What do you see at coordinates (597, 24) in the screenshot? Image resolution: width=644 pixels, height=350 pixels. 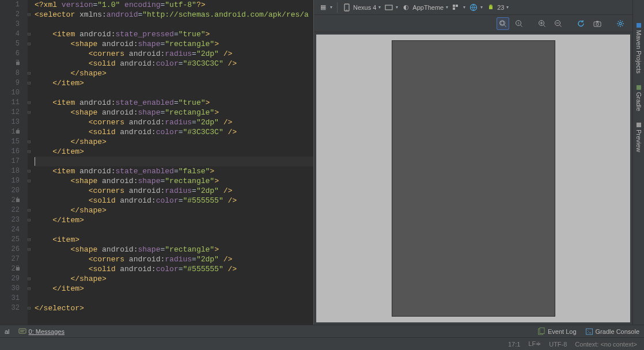 I see `screenshot-button` at bounding box center [597, 24].